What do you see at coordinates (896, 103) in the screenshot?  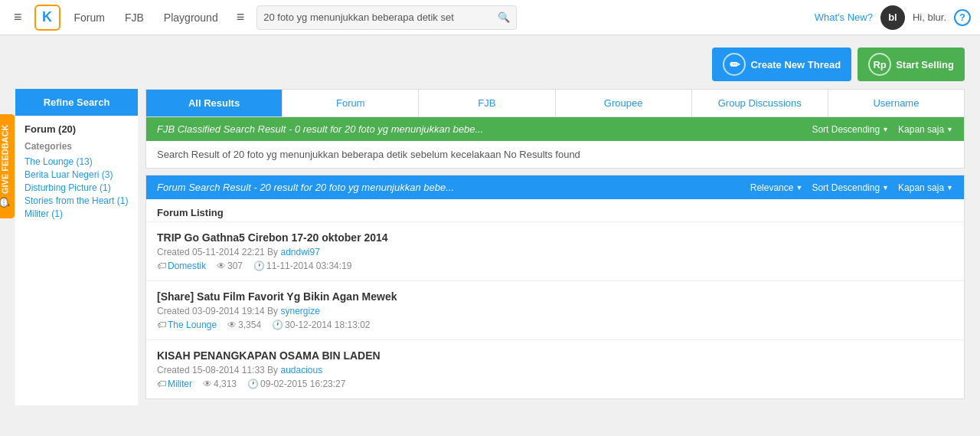 I see `tab-username: Username` at bounding box center [896, 103].